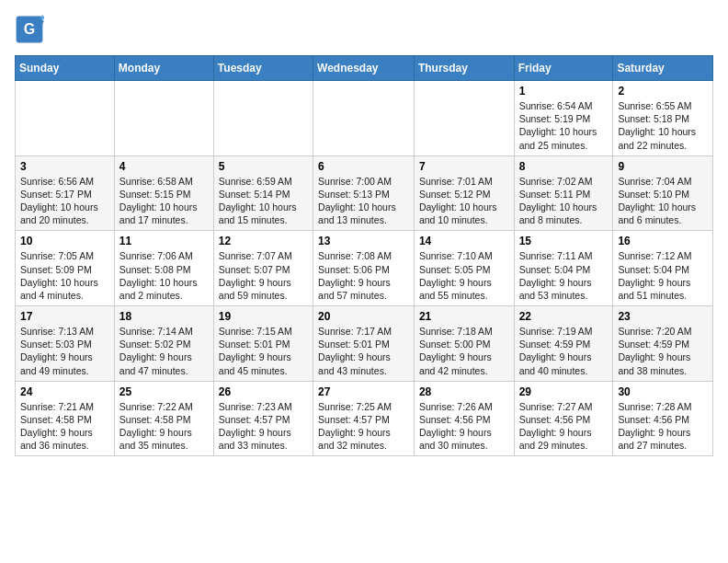 This screenshot has width=728, height=563. What do you see at coordinates (64, 276) in the screenshot?
I see `day-info: Sunrise: 7:05 AM Sunset: 5:09 PM Dayligh…` at bounding box center [64, 276].